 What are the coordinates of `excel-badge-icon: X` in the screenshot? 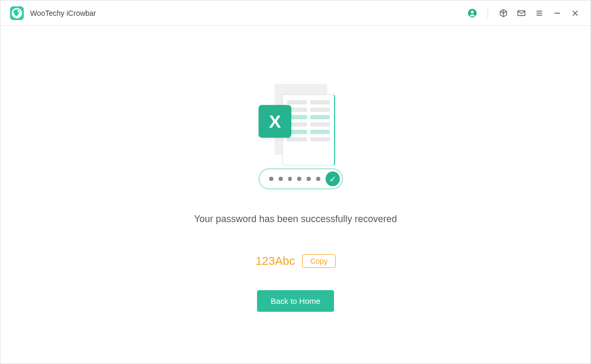 It's located at (275, 121).